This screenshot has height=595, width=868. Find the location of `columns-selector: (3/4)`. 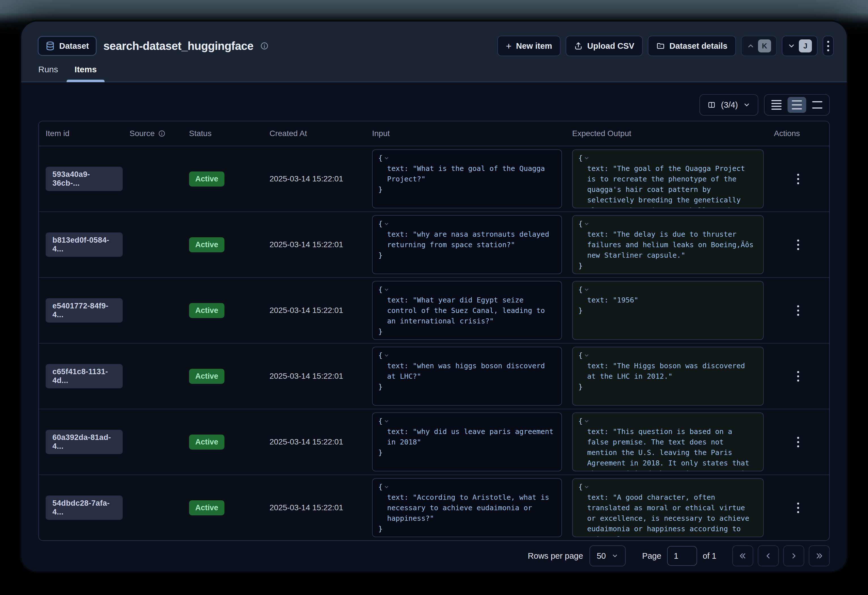

columns-selector: (3/4) is located at coordinates (729, 105).